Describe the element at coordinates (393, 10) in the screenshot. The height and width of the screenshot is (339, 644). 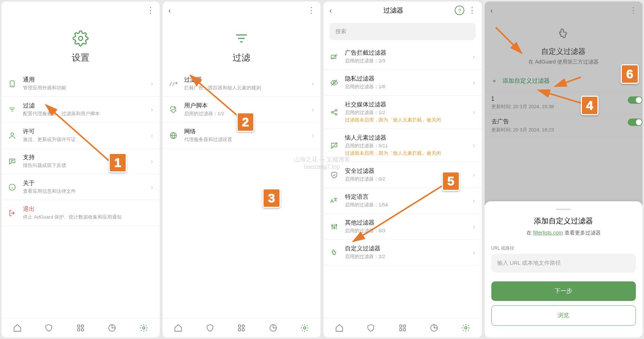
I see `page-title: 过滤器` at that location.